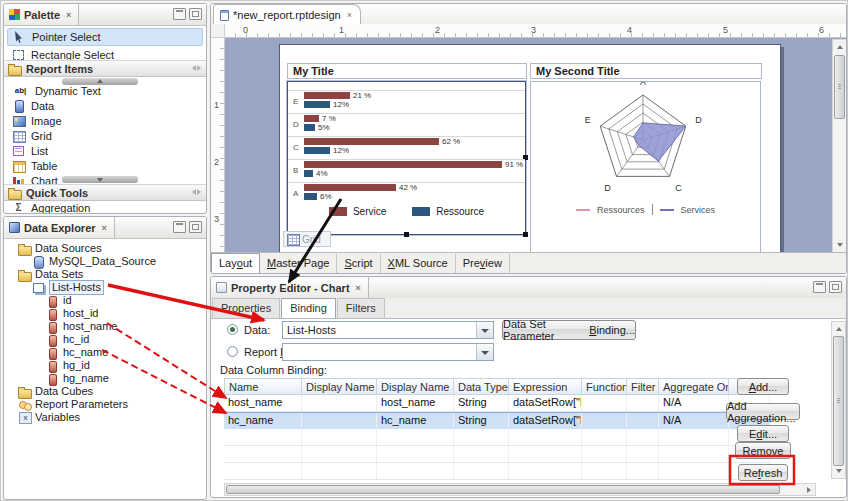  I want to click on tree-item-hc_id: hc_id, so click(105, 340).